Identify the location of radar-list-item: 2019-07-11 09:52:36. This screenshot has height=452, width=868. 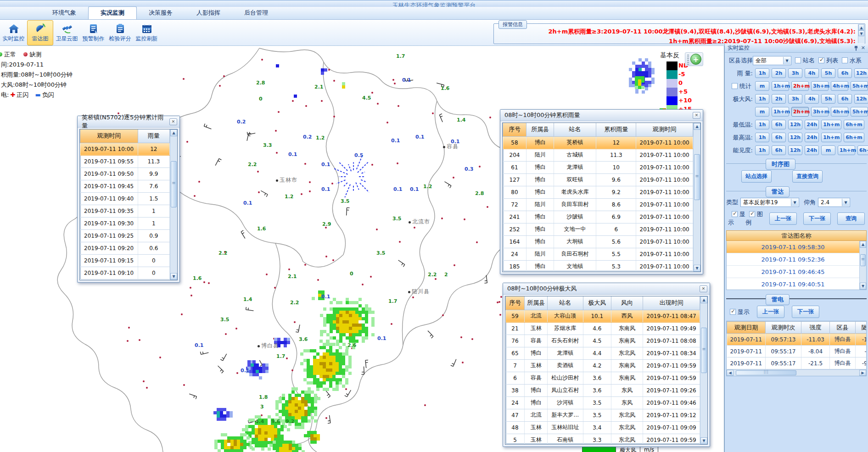
(793, 260).